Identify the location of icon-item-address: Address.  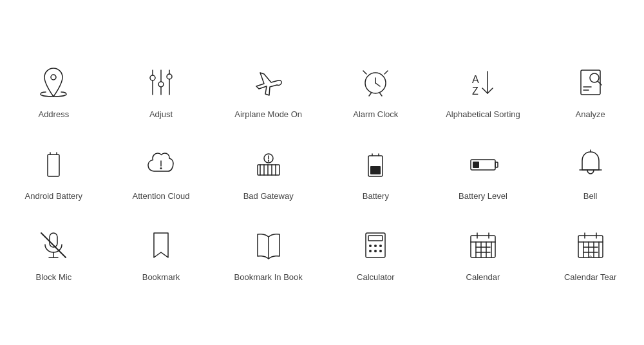
(54, 91).